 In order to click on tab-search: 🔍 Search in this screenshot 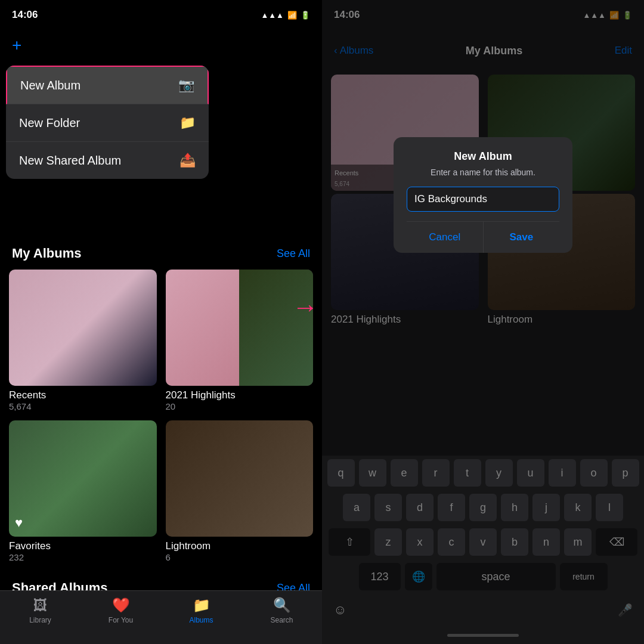, I will do `click(281, 611)`.